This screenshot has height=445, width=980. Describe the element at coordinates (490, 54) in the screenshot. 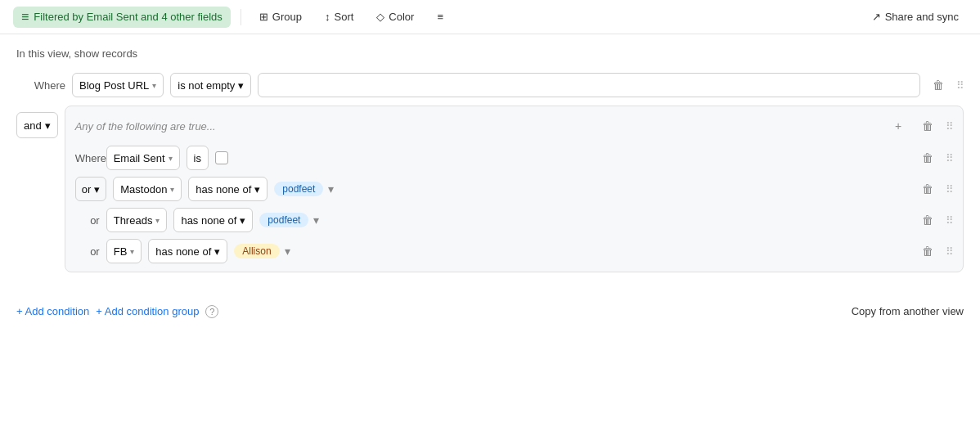

I see `panel-subtitle: In this view, show records` at that location.